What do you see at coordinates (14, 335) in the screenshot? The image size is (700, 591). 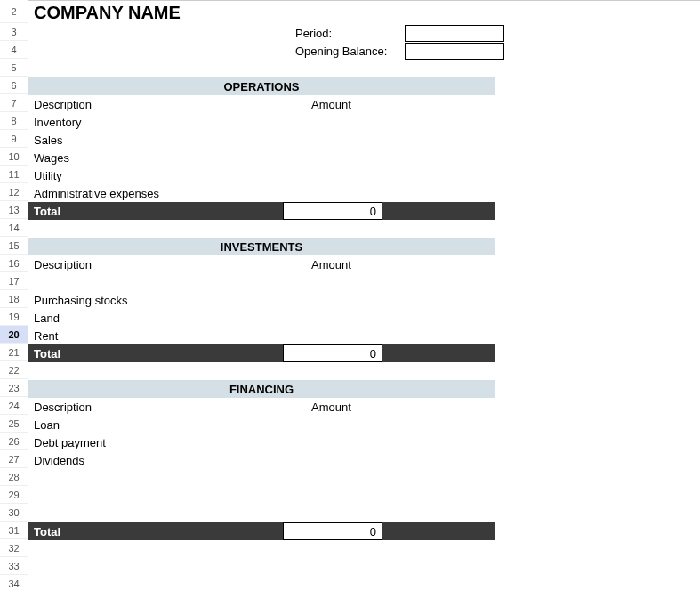 I see `row-header-active: 20` at bounding box center [14, 335].